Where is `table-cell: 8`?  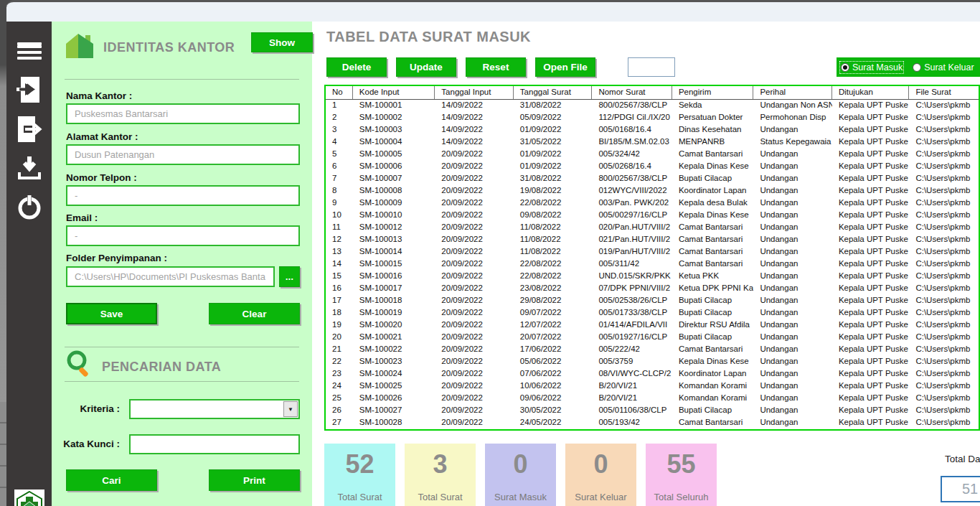 table-cell: 8 is located at coordinates (339, 191).